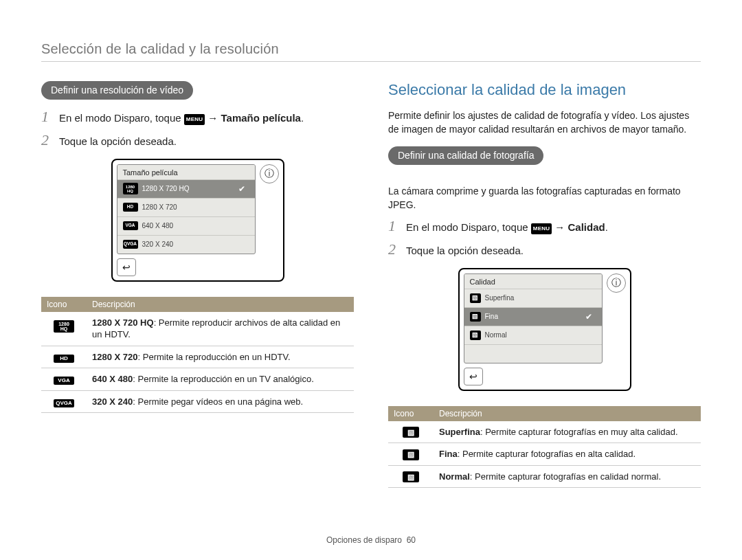  What do you see at coordinates (186, 208) in the screenshot?
I see `list-item: HD 1280 X 720` at bounding box center [186, 208].